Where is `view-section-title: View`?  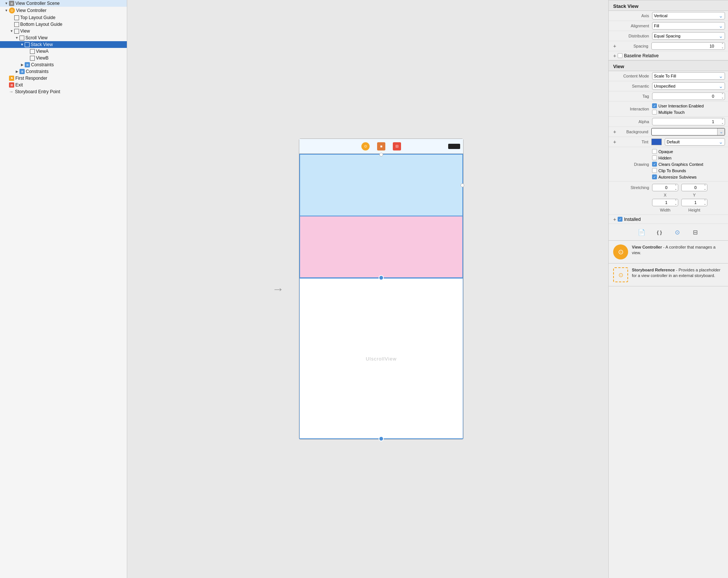
view-section-title: View is located at coordinates (668, 66).